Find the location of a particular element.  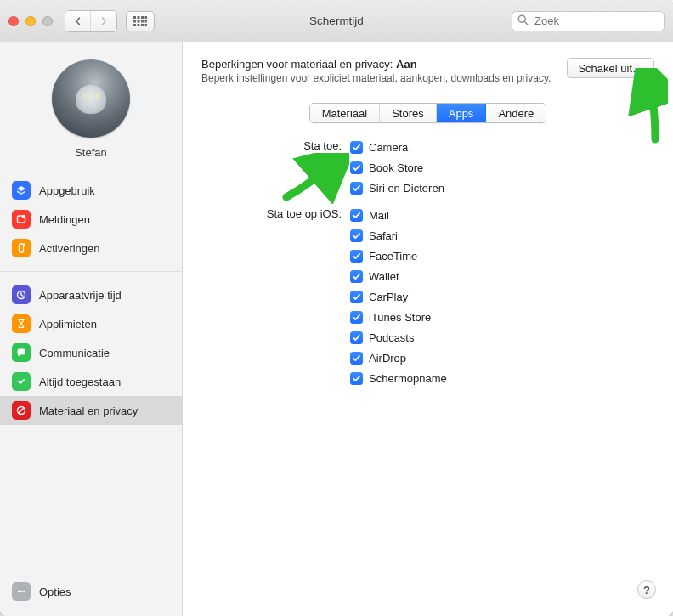

checkbox-label: Book Store is located at coordinates (396, 168).